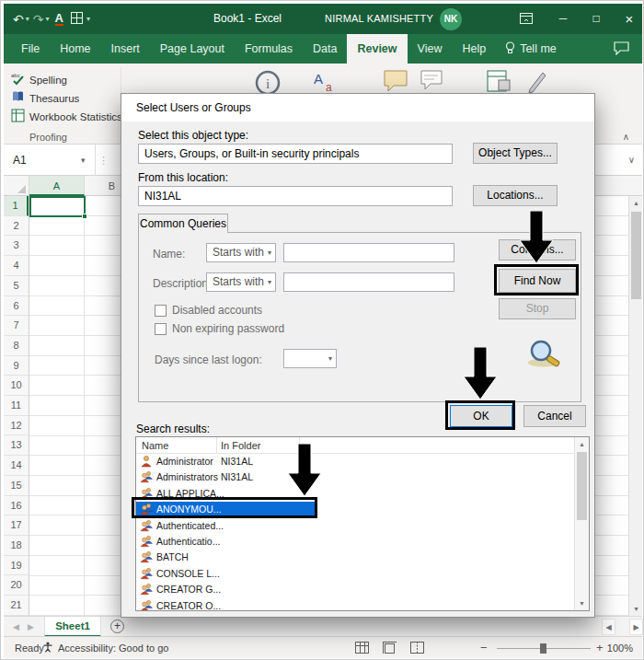 Image resolution: width=644 pixels, height=660 pixels. What do you see at coordinates (241, 252) in the screenshot?
I see `name-operator-select: Starts with ▾` at bounding box center [241, 252].